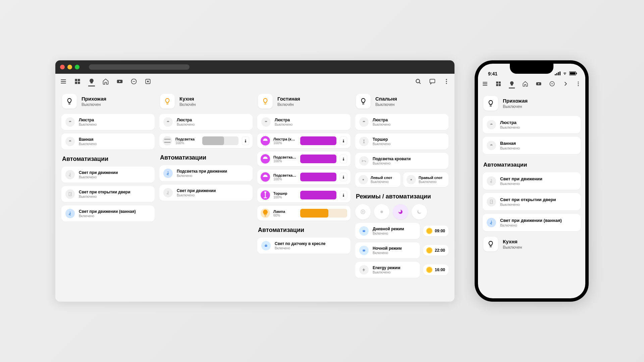 The width and height of the screenshot is (644, 362). What do you see at coordinates (206, 102) in the screenshot?
I see `room-header-kitchen: Кухня Включён` at bounding box center [206, 102].